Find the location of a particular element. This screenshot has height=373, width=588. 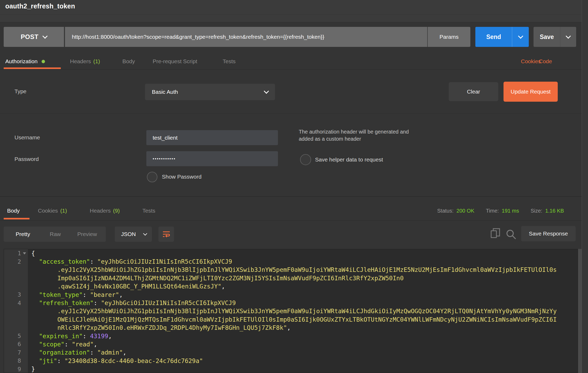

line-number-cell: 4 is located at coordinates (16, 303).